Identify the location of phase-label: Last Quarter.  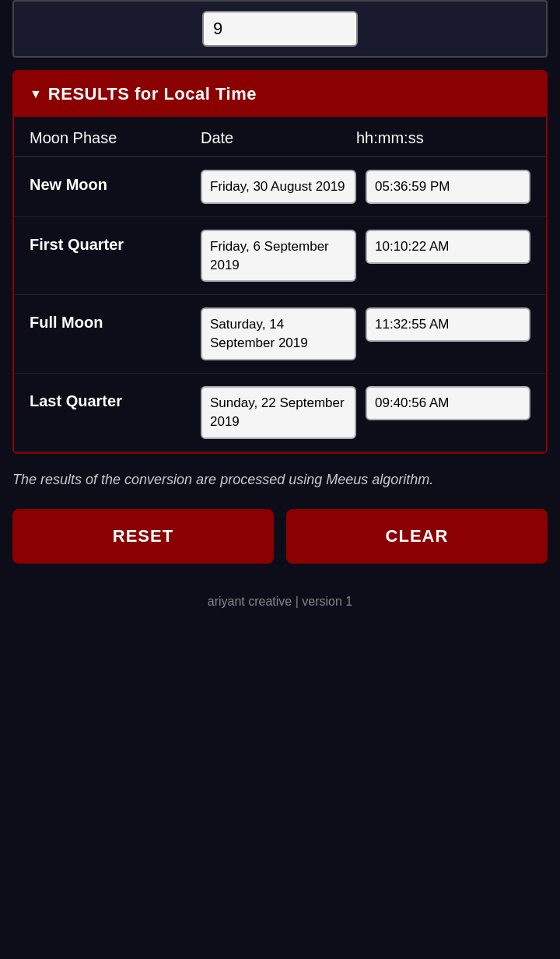
(115, 399).